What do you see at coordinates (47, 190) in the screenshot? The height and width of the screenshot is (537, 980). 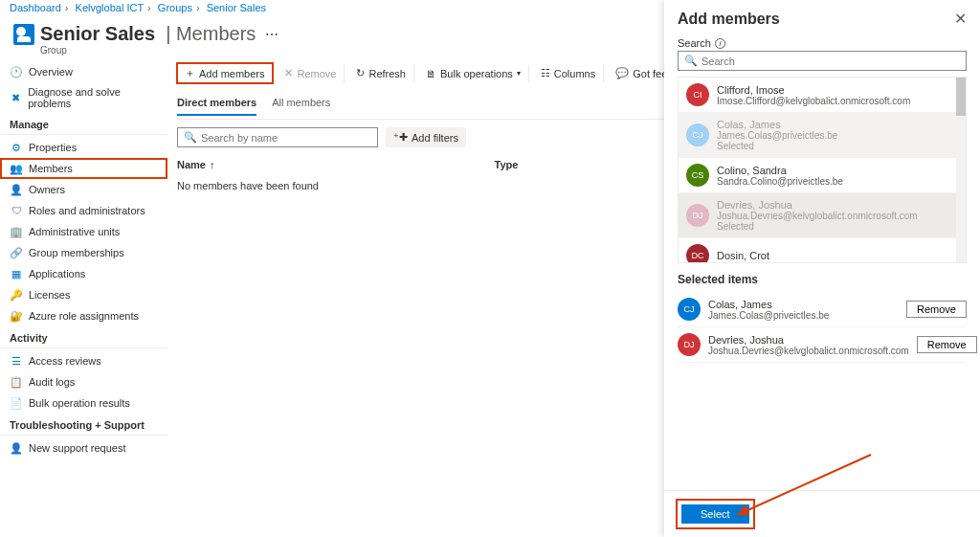 I see `nav-label: Owners` at bounding box center [47, 190].